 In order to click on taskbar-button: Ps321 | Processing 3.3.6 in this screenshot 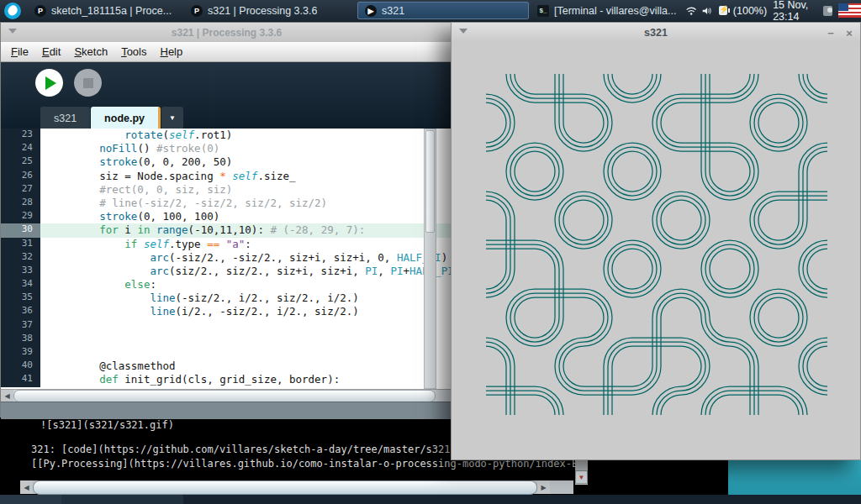, I will do `click(270, 10)`.